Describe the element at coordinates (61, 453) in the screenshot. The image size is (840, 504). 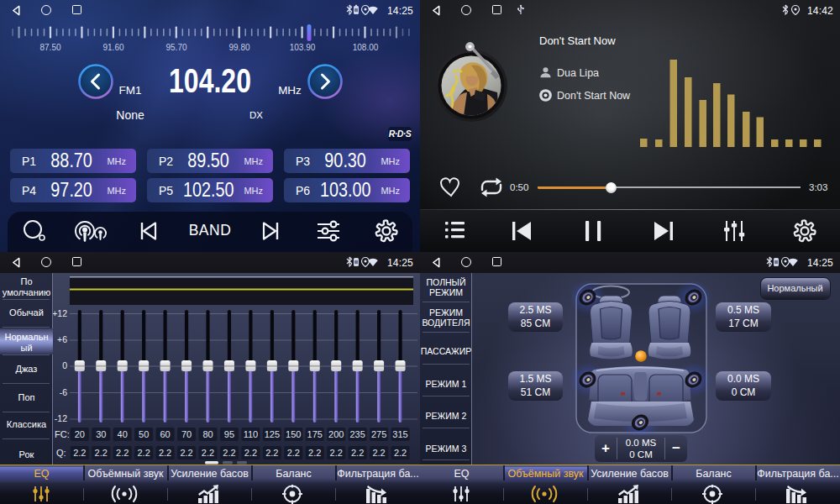
I see `svg-text: Q:` at that location.